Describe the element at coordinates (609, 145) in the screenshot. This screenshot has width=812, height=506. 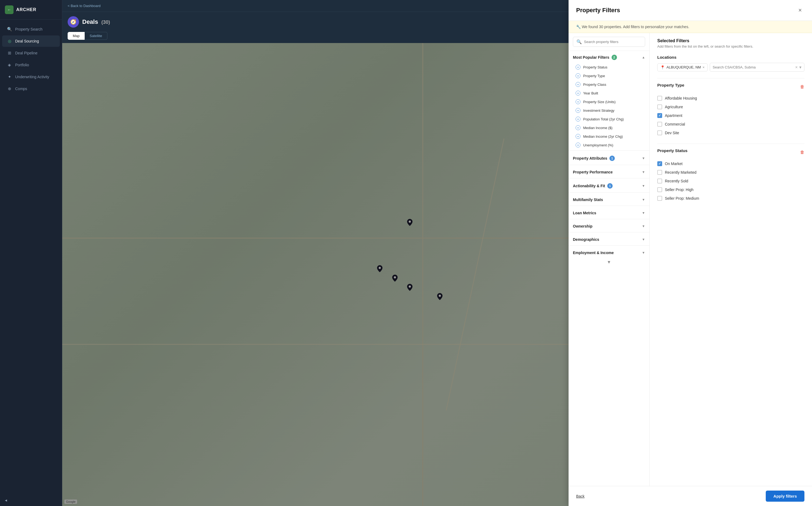
I see `filter-item-unemployment: + Unemployment (%)` at that location.